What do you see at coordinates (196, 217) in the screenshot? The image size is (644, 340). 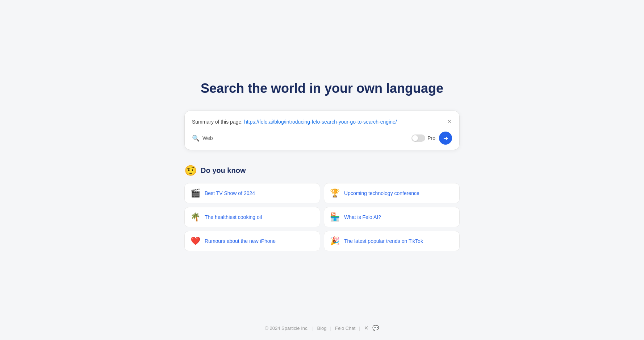 I see `card-icon: 🌴` at bounding box center [196, 217].